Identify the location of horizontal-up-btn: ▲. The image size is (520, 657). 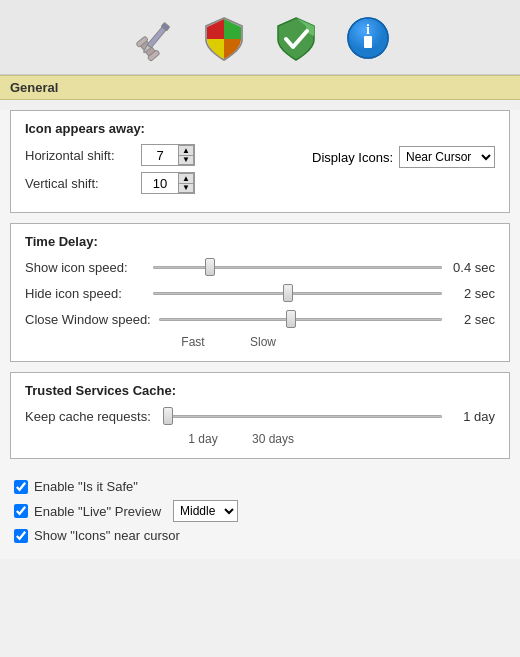
(186, 150).